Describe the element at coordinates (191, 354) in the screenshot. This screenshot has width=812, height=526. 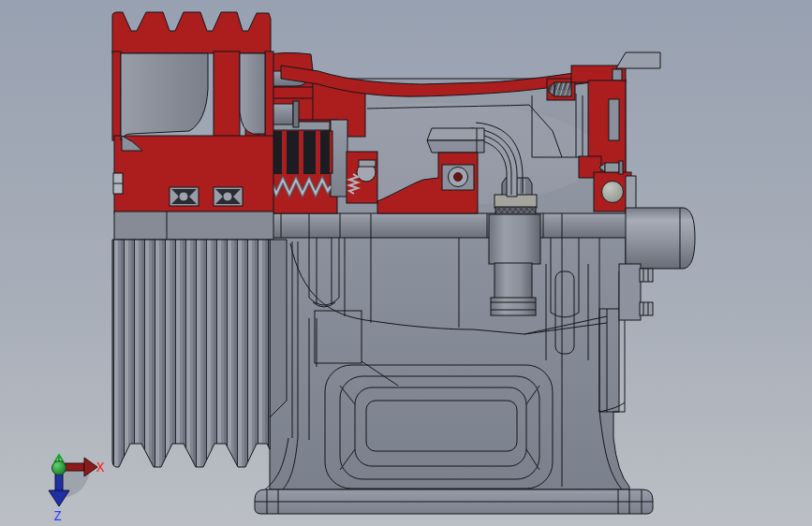
I see `pulley-groove-face` at that location.